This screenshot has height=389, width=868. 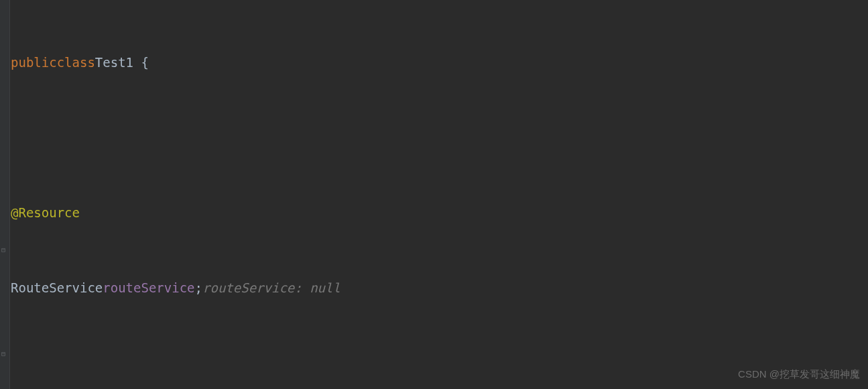 I want to click on watermark-text: CSDN @挖草发哥这细神魔, so click(x=799, y=374).